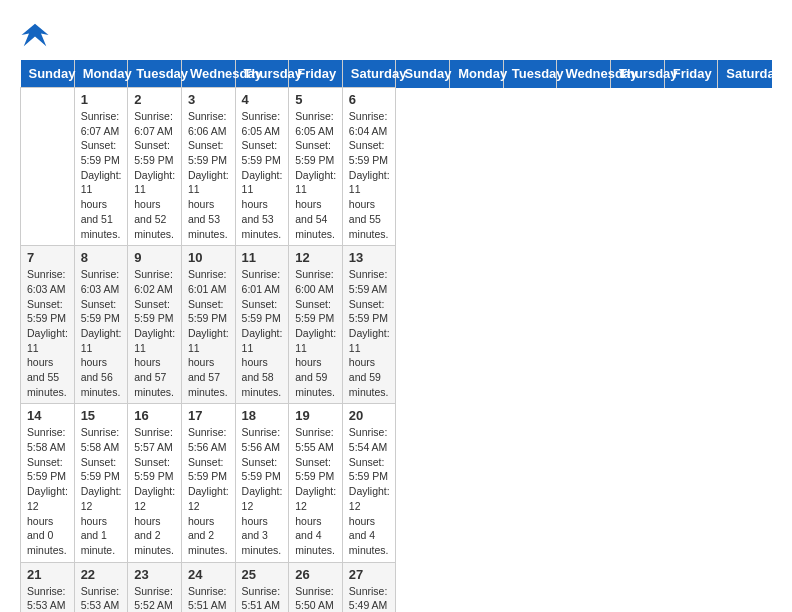  I want to click on calendar-cell: 16Sunrise: 5:57 AMSunset: 5:59 PMDayligh…, so click(155, 483).